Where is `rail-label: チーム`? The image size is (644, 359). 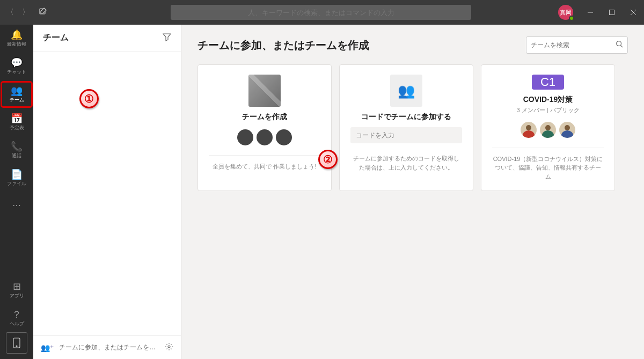 rail-label: チーム is located at coordinates (17, 100).